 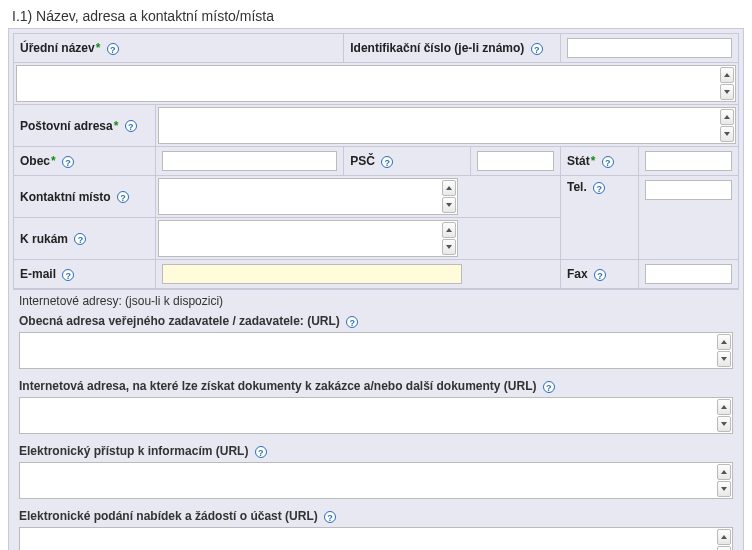 What do you see at coordinates (300, 195) in the screenshot?
I see `contact-point-textarea` at bounding box center [300, 195].